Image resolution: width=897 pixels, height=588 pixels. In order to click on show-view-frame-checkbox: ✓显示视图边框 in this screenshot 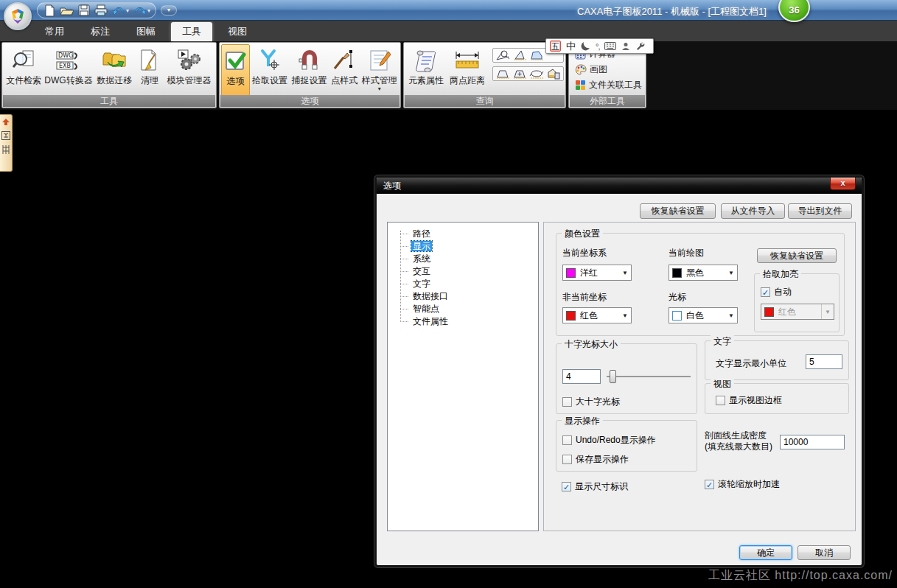, I will do `click(749, 401)`.